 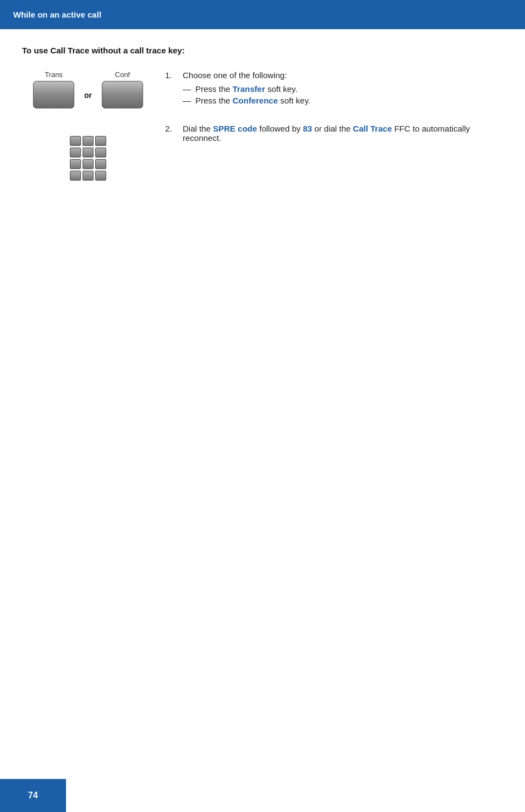 What do you see at coordinates (88, 95) in the screenshot?
I see `or-text: or` at bounding box center [88, 95].